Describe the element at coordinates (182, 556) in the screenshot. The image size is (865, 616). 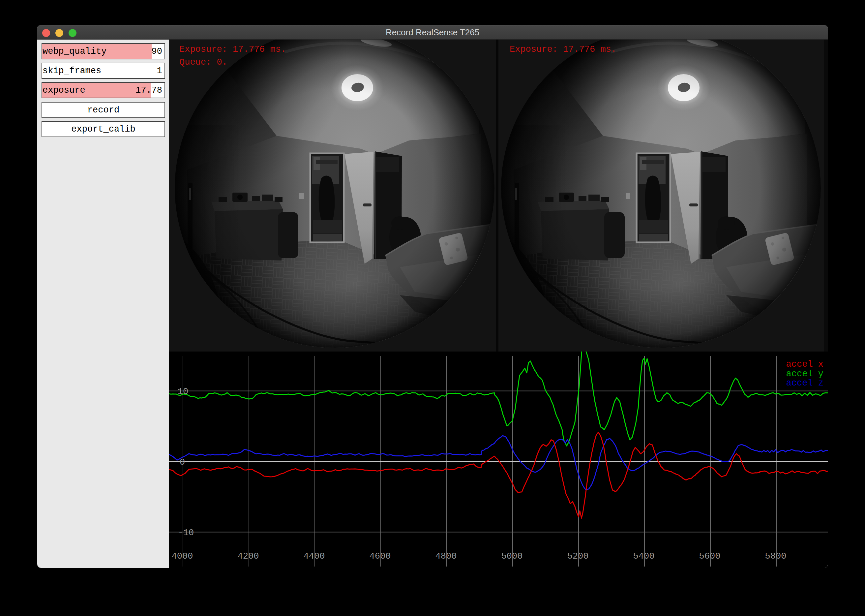
I see `svg-text: 4000` at that location.